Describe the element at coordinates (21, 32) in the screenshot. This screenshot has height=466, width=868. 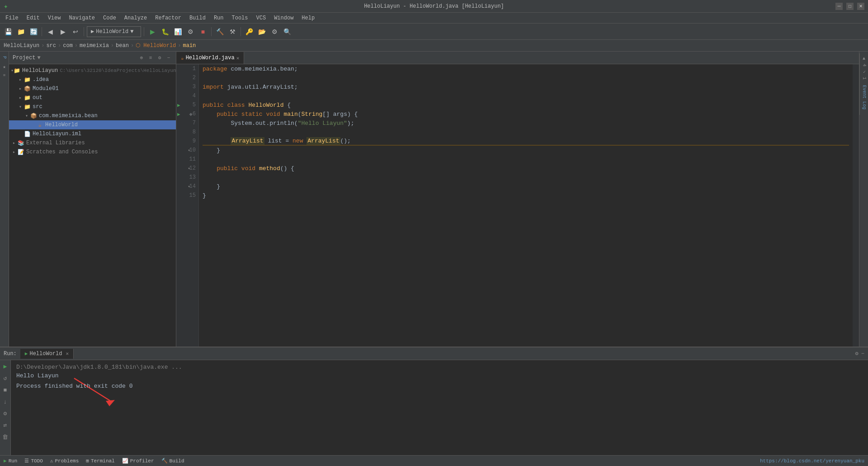
I see `toolbar-save-all: 📁` at that location.